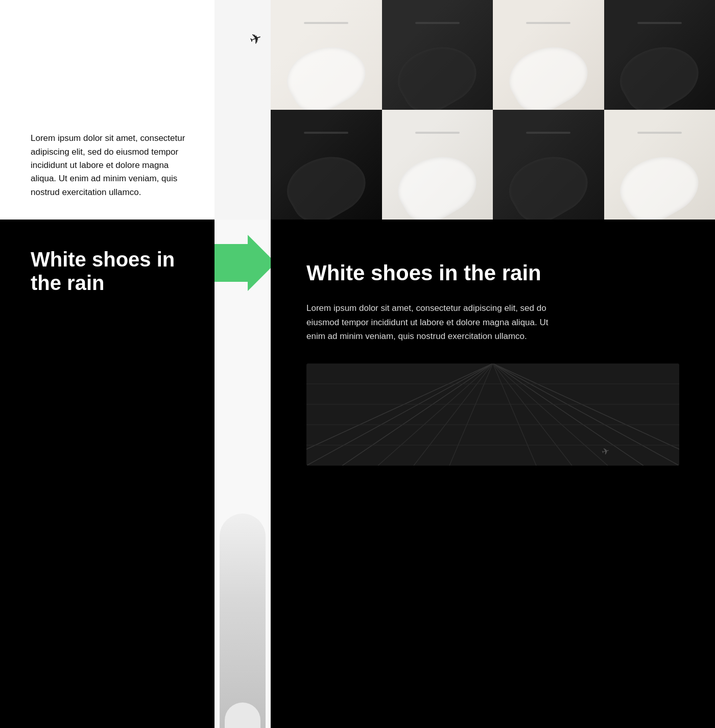 This screenshot has height=728, width=715. What do you see at coordinates (243, 474) in the screenshot?
I see `phone-strip-bottom` at bounding box center [243, 474].